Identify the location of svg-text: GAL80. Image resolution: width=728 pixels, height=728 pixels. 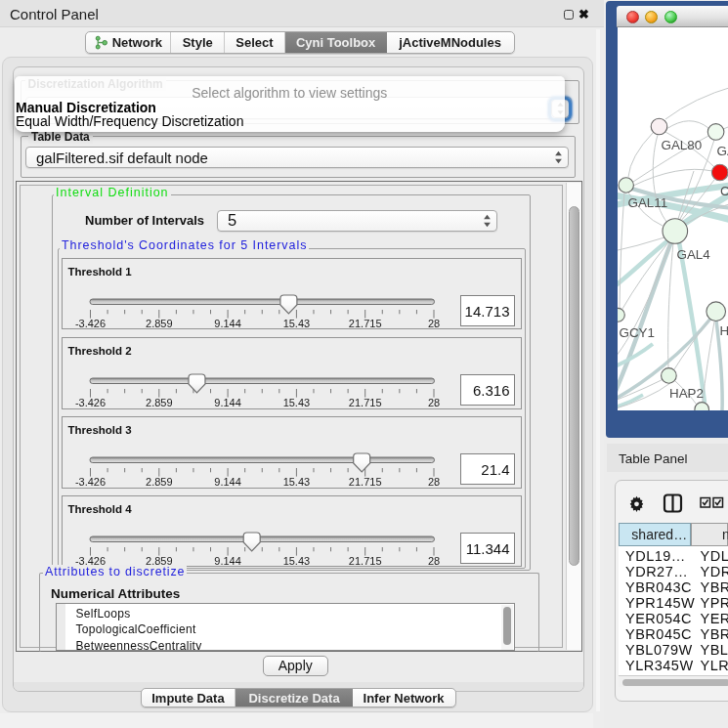
(682, 145).